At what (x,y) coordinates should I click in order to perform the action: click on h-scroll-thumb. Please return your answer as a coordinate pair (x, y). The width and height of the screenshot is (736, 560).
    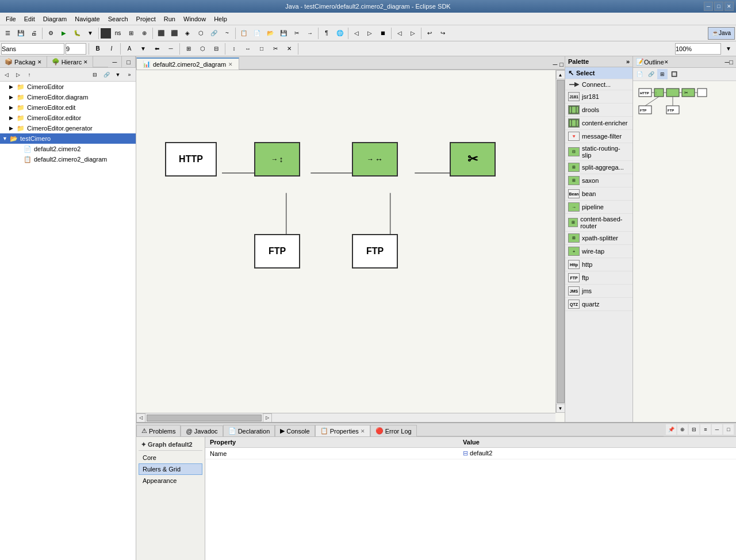
    Looking at the image, I should click on (204, 418).